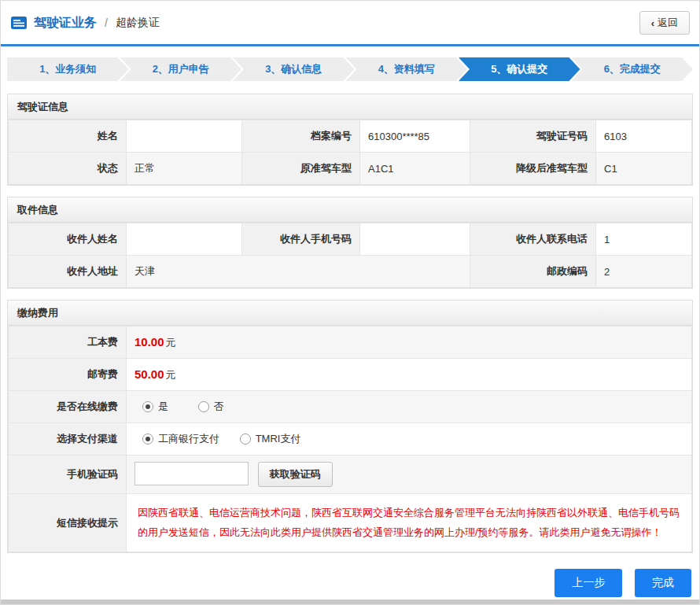 The height and width of the screenshot is (605, 700). Describe the element at coordinates (68, 239) in the screenshot. I see `field-label: 收件人姓名` at that location.